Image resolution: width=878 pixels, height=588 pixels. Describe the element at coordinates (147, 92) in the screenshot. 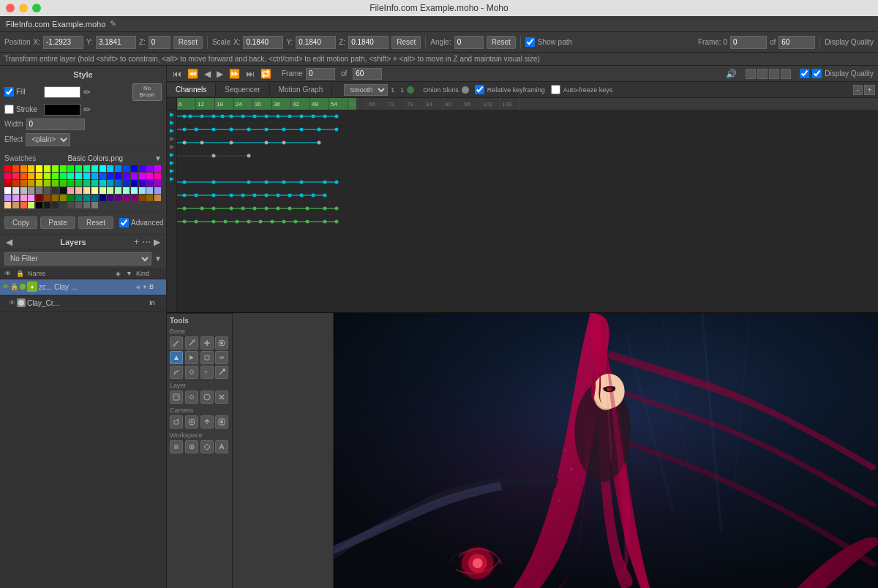

I see `no-brush-button: NoBrush` at that location.